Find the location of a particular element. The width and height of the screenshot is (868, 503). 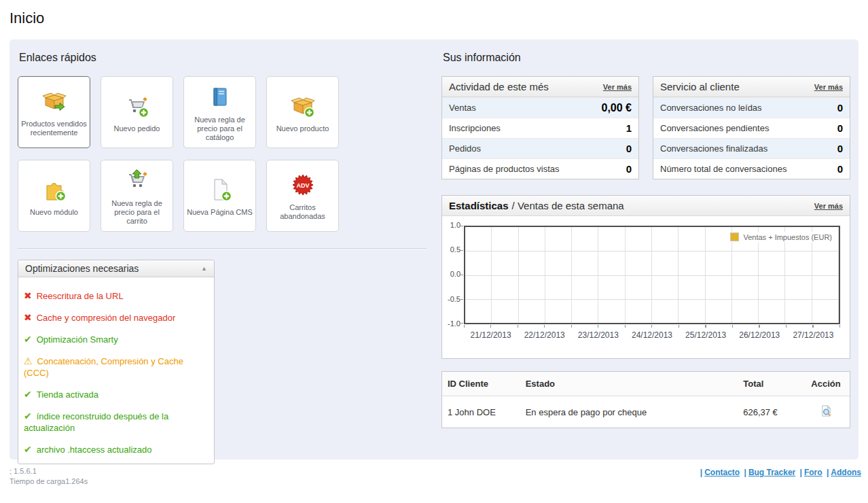

optimization-item: ✔índice reconstruido después de la actua… is located at coordinates (116, 422).